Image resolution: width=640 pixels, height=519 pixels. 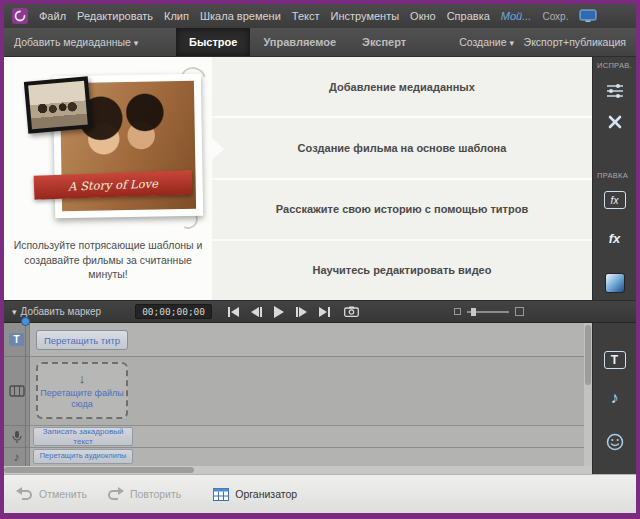 I want to click on note-glyph: ♪, so click(x=615, y=398).